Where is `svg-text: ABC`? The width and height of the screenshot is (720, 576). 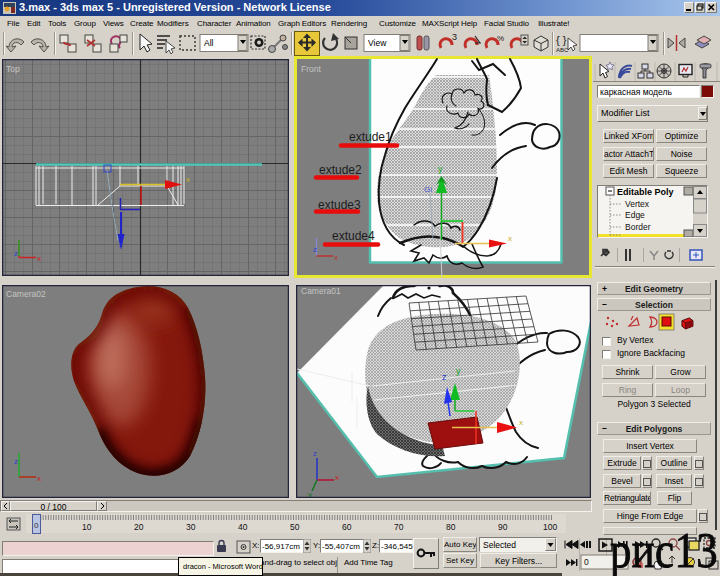
svg-text: ABC is located at coordinates (562, 50).